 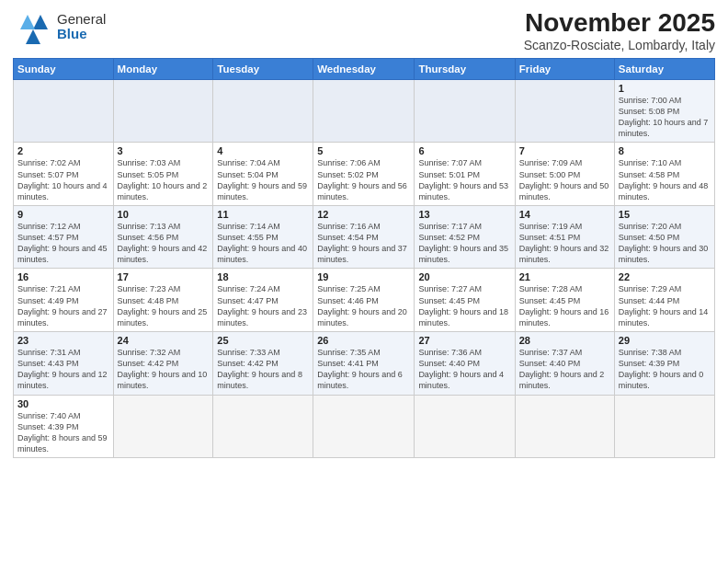 I want to click on day-number: 3, so click(x=164, y=151).